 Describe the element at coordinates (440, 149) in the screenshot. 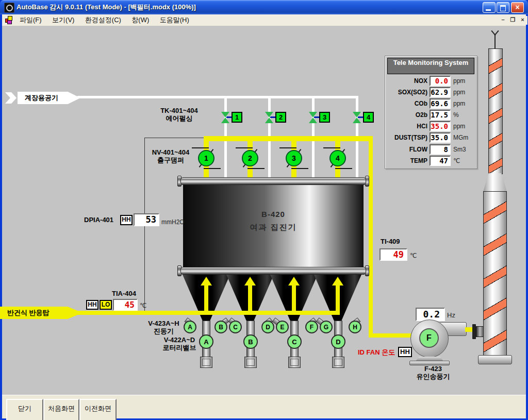

I see `tele-row-value: 8` at that location.